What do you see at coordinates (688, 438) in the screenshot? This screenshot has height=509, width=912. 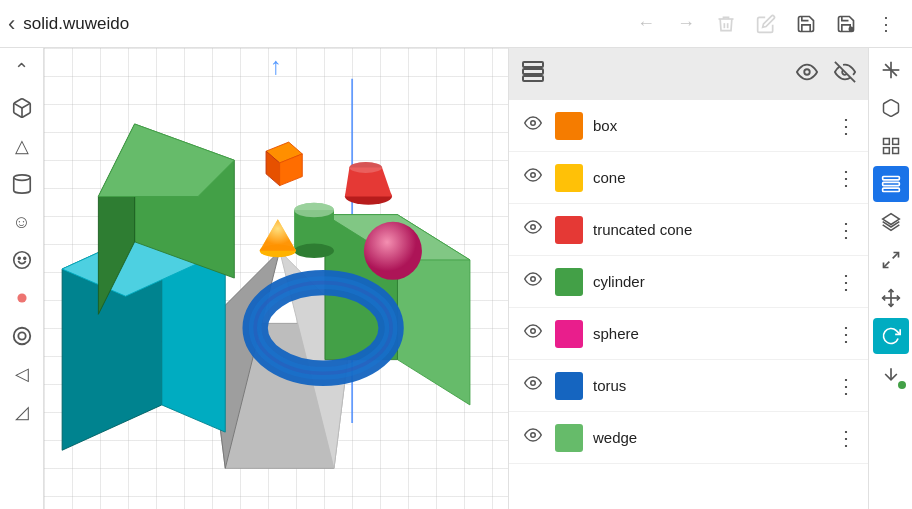 I see `layer-item-wedge: wedge ⋮` at bounding box center [688, 438].